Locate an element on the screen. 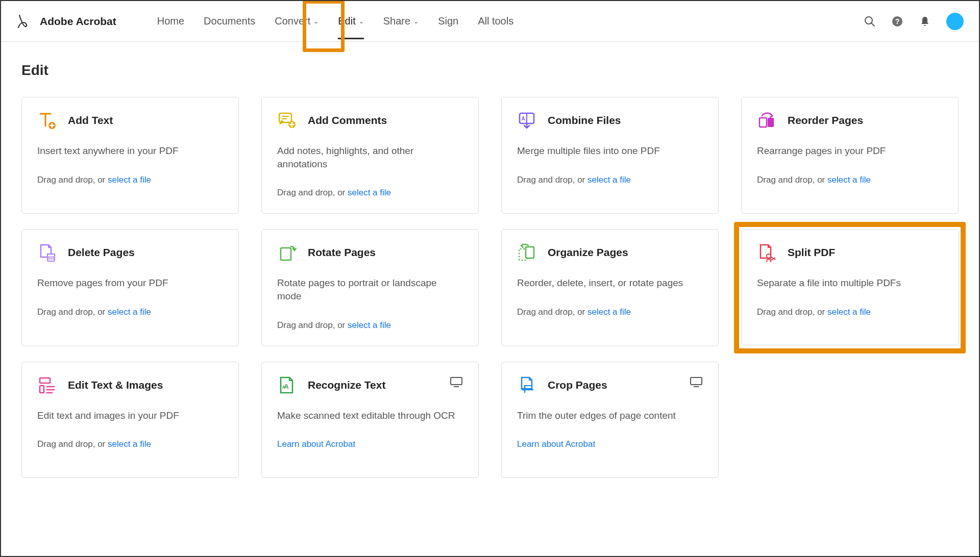 This screenshot has height=557, width=980. card-add-comments: Add Comments Add notes, highlights, and … is located at coordinates (370, 155).